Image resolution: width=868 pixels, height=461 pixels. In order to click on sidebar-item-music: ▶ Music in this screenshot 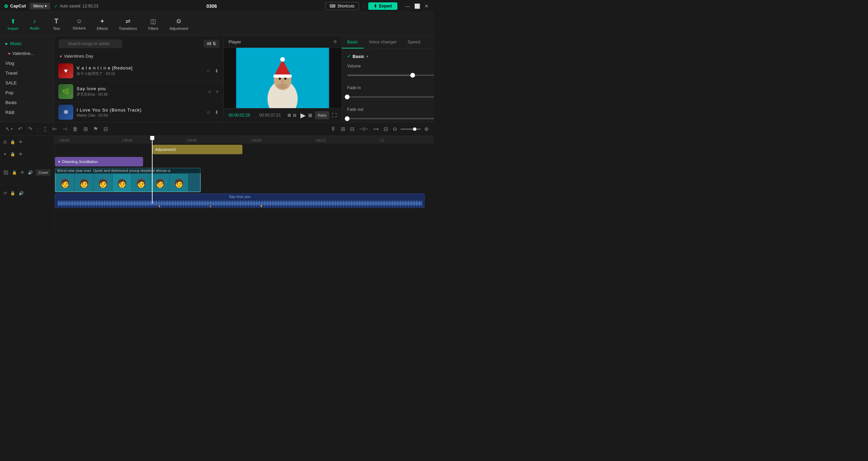, I will do `click(27, 43)`.